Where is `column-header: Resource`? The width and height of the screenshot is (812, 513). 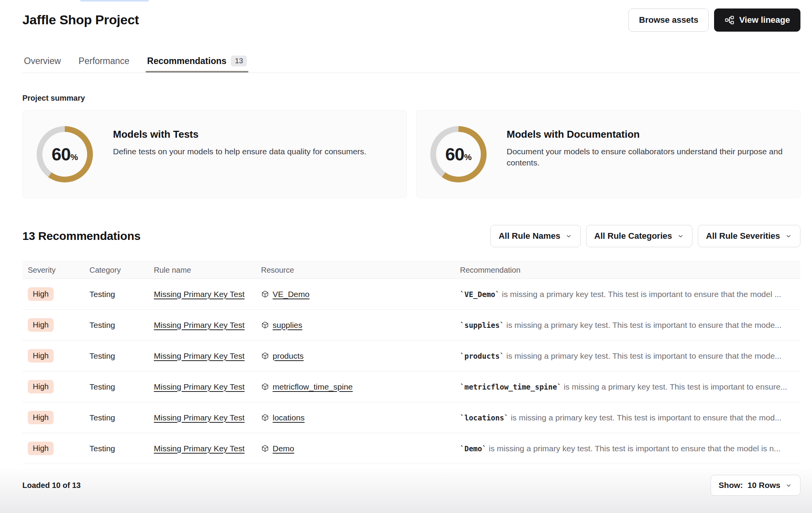
column-header: Resource is located at coordinates (361, 270).